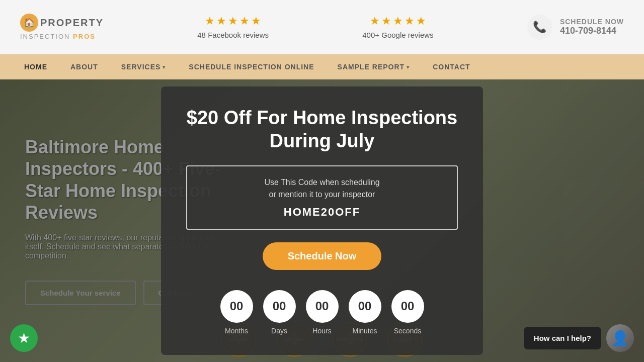 The height and width of the screenshot is (362, 644). What do you see at coordinates (279, 331) in the screenshot?
I see `days-label: Days` at bounding box center [279, 331].